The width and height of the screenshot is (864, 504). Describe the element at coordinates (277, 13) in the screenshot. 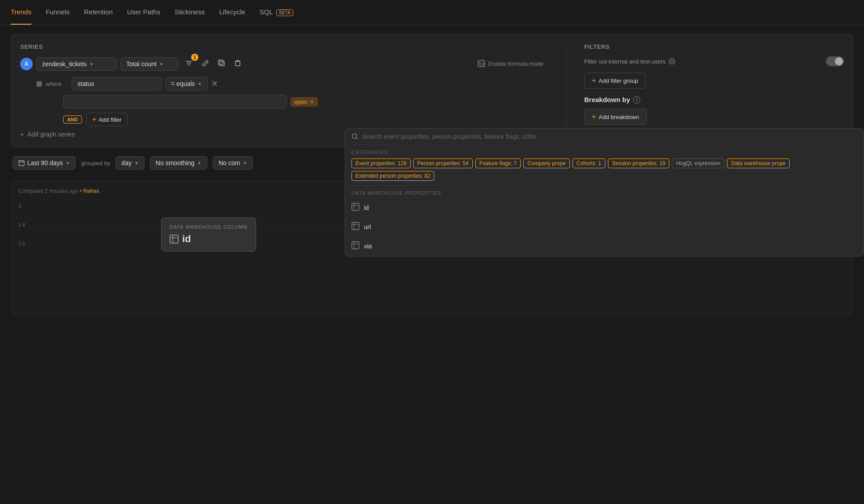

I see `nav-sql: SQL BETA` at that location.